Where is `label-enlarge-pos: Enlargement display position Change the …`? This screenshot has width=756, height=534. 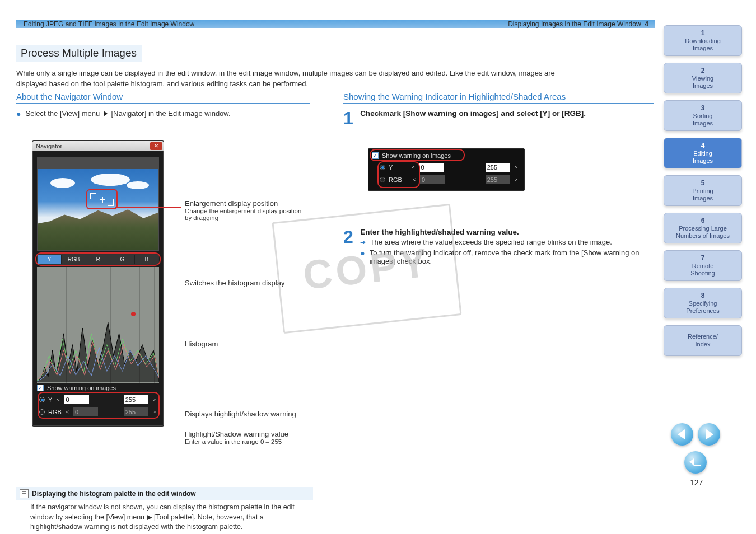 label-enlarge-pos: Enlargement display position Change the … is located at coordinates (244, 210).